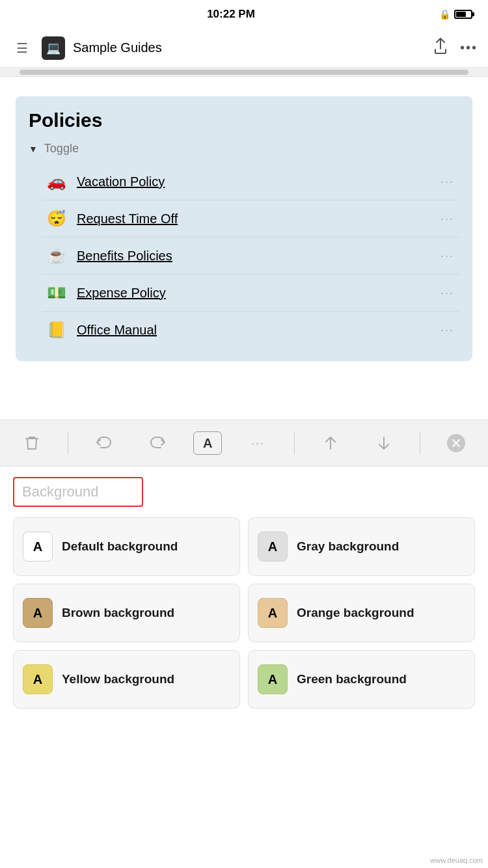 Image resolution: width=488 pixels, height=868 pixels. Describe the element at coordinates (251, 293) in the screenshot. I see `list-item: 💵 Expense Policy ···` at that location.